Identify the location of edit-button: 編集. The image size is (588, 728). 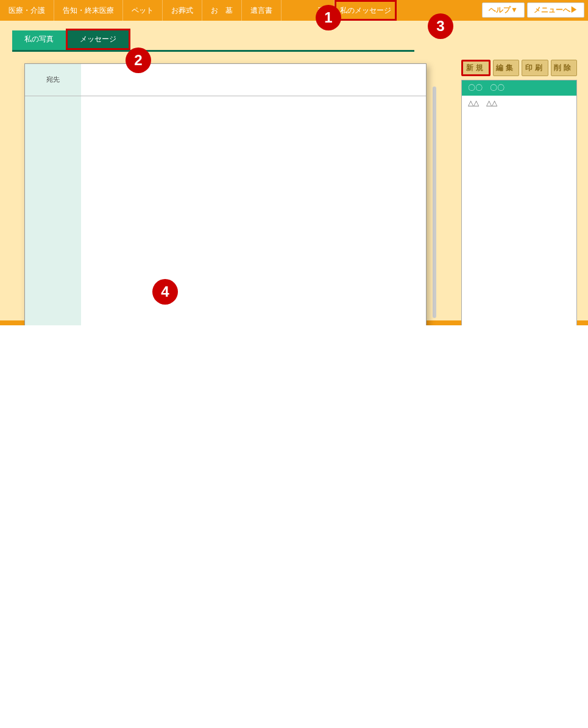
(506, 68).